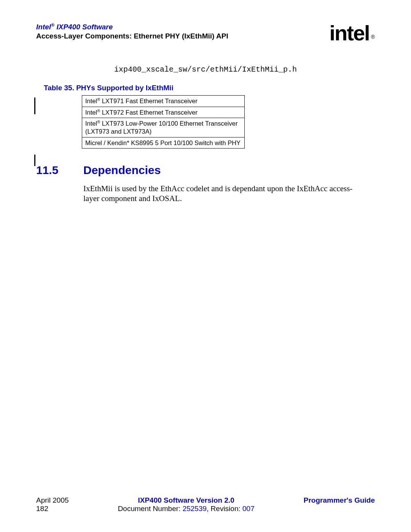 The width and height of the screenshot is (411, 532). Describe the element at coordinates (206, 34) in the screenshot. I see `page-header: Intel® IXP400 Software Access-Layer Comp…` at that location.